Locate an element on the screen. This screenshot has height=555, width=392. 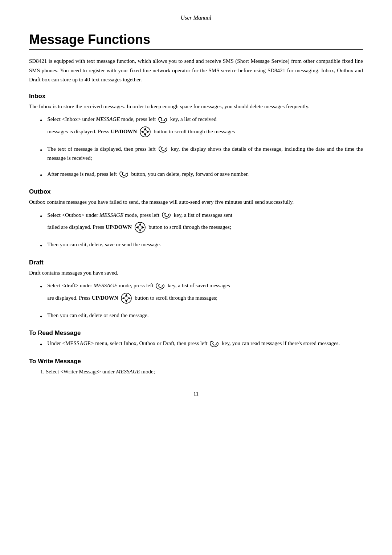
bullet-text: Select <draft> under MESSAGE mode, press… is located at coordinates (101, 285).